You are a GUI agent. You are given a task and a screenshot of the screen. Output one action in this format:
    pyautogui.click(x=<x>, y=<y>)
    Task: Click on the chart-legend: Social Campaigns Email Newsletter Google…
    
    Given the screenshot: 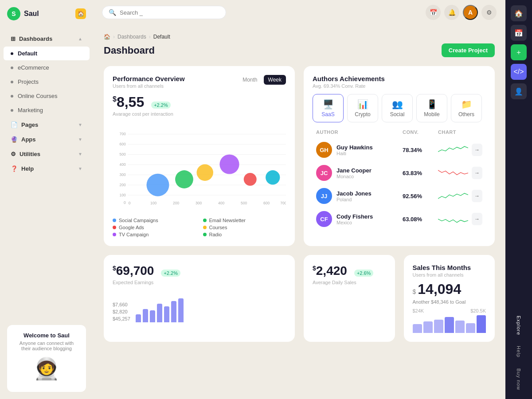 What is the action you would take?
    pyautogui.click(x=200, y=227)
    